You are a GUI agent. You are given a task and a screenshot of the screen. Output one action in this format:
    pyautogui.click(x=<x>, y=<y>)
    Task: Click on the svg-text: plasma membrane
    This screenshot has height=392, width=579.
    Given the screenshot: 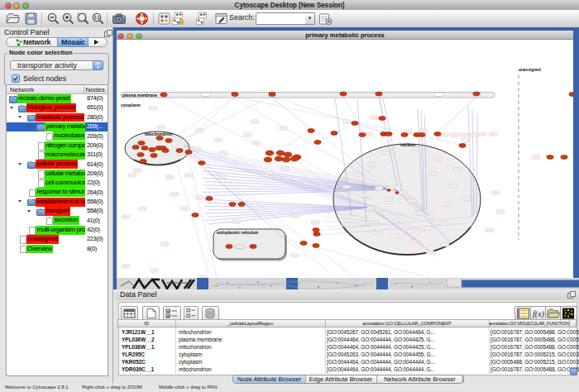 What is the action you would take?
    pyautogui.click(x=140, y=96)
    